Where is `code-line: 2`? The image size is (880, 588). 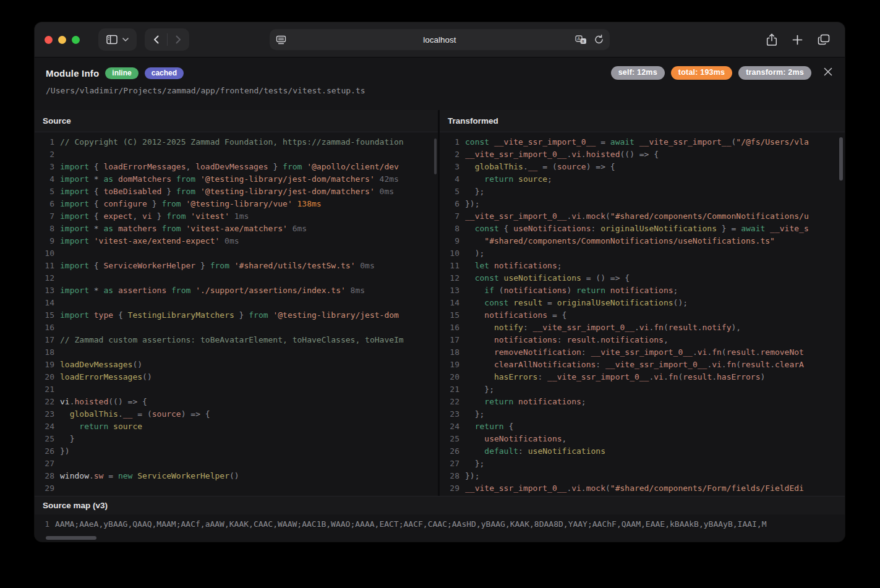
code-line: 2 is located at coordinates (236, 155).